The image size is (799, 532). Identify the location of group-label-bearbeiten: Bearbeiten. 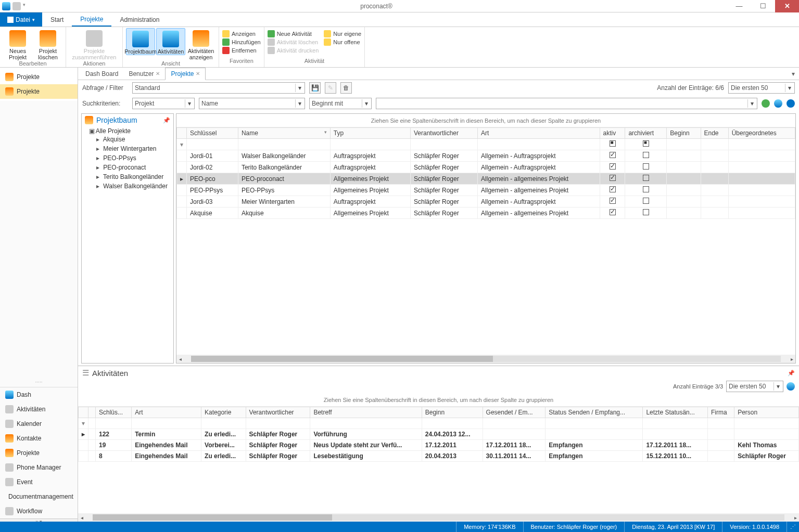
(33, 63).